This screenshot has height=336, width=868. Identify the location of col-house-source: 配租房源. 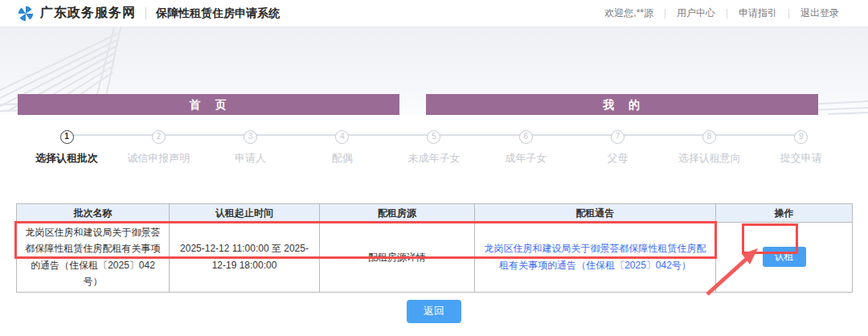
(397, 214).